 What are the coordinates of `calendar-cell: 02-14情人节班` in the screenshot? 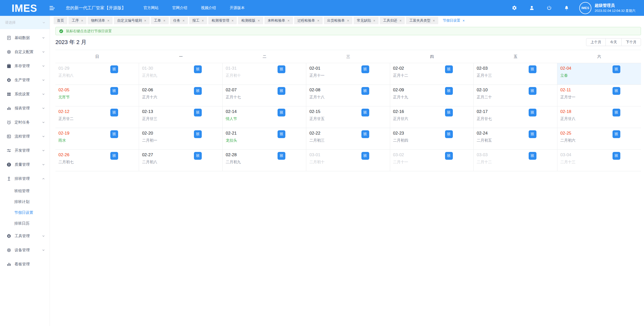 It's located at (264, 117).